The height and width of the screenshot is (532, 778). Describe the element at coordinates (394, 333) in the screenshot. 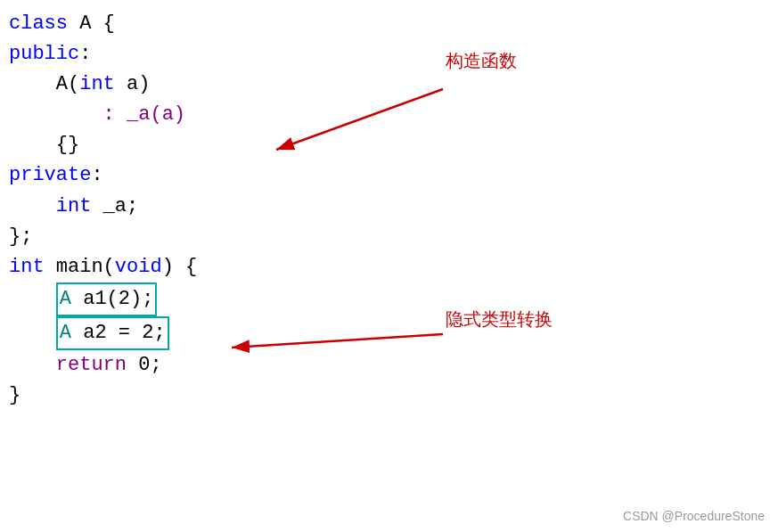

I see `code-line-11: A a2 = 2;` at that location.